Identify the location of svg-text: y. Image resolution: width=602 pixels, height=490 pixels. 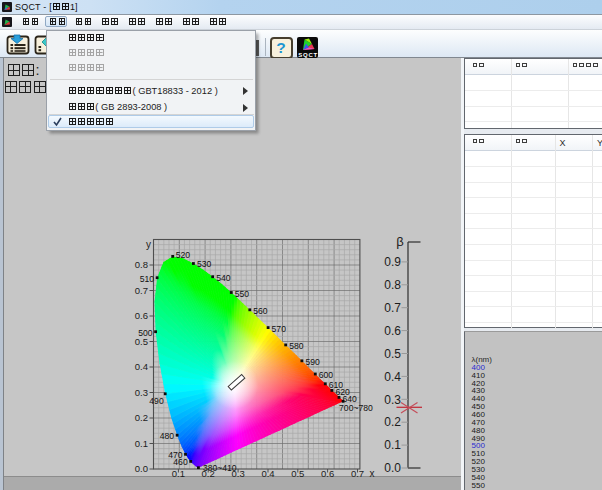
(148, 244).